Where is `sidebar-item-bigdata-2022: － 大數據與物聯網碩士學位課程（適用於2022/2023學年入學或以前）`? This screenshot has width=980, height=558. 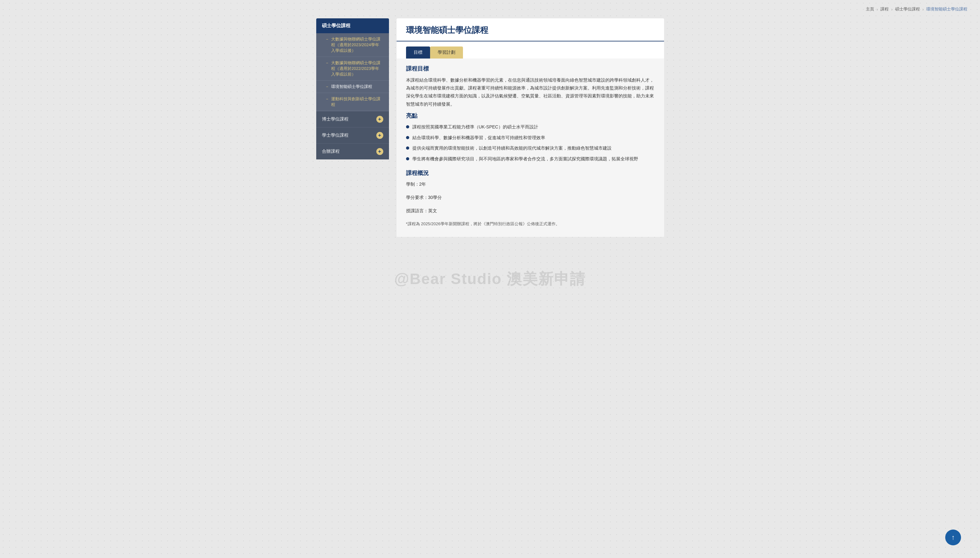 sidebar-item-bigdata-2022: － 大數據與物聯網碩士學位課程（適用於2022/2023學年入學或以前） is located at coordinates (352, 69).